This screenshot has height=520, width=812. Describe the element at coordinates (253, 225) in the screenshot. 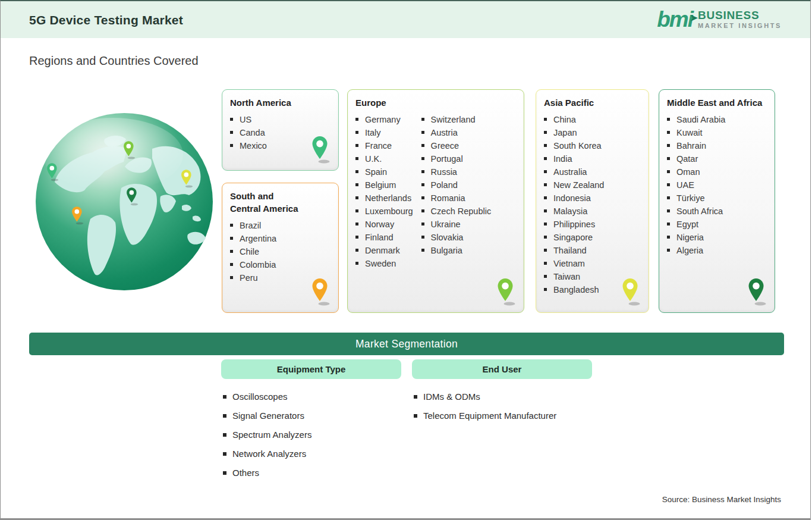

I see `country-item: Brazil` at that location.